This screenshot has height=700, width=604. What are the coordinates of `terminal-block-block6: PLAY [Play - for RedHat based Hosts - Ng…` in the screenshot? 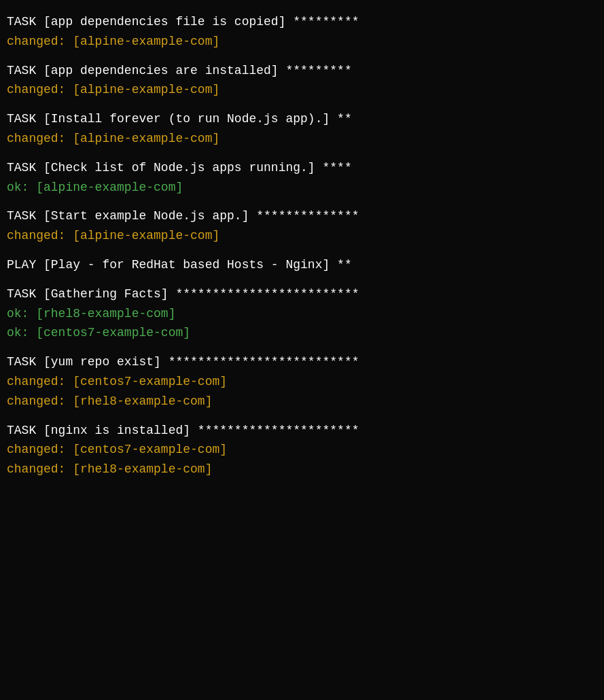 It's located at (302, 265).